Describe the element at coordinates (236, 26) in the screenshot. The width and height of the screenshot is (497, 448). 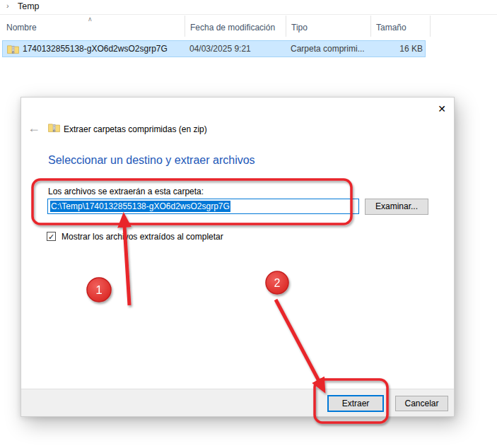
I see `column-header-date: Fecha de modificación` at that location.